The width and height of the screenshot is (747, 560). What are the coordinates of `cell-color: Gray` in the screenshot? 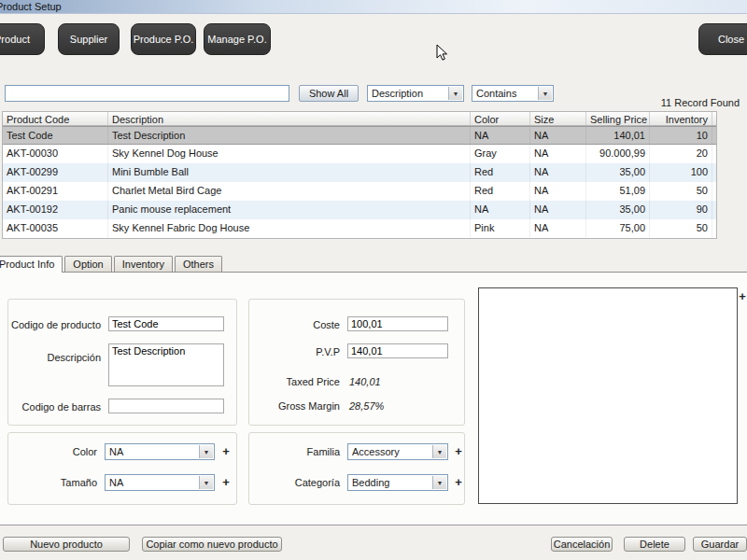 It's located at (500, 154).